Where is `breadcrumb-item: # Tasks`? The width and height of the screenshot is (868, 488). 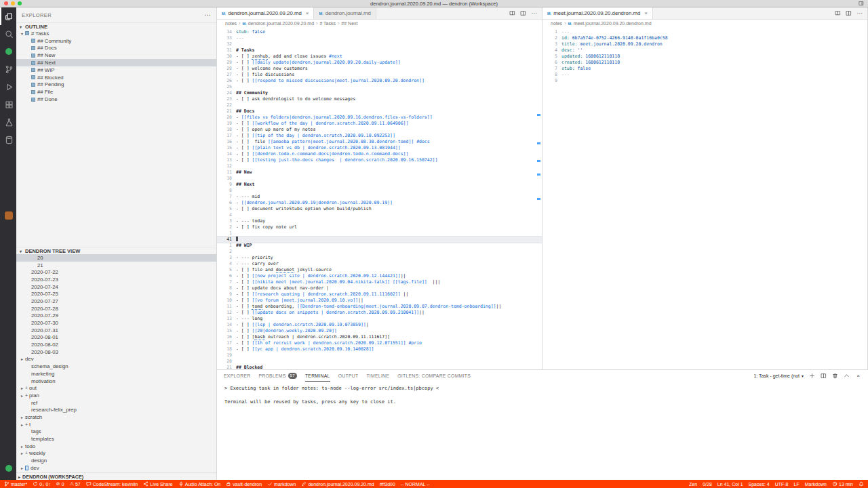
breadcrumb-item: # Tasks is located at coordinates (328, 23).